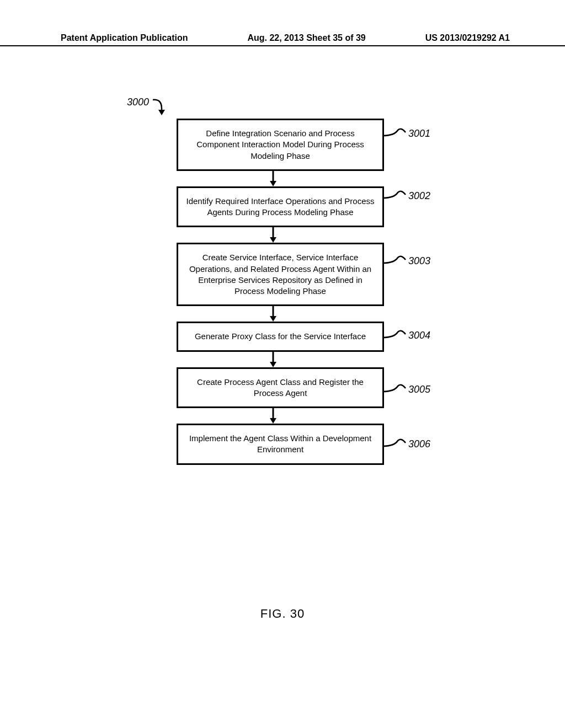 This screenshot has width=565, height=728. I want to click on flow-step-3003: Create Service Interface, Service Interf…, so click(280, 275).